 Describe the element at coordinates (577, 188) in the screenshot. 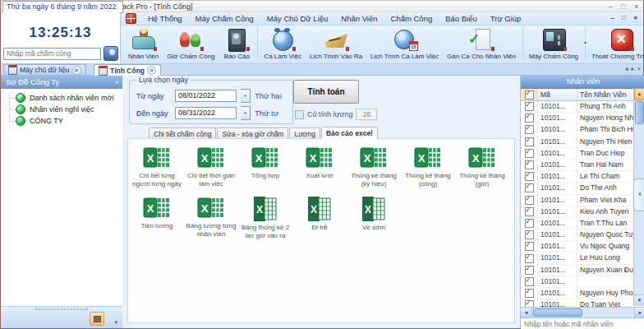

I see `employee-row: 10101... Do The Anh` at that location.